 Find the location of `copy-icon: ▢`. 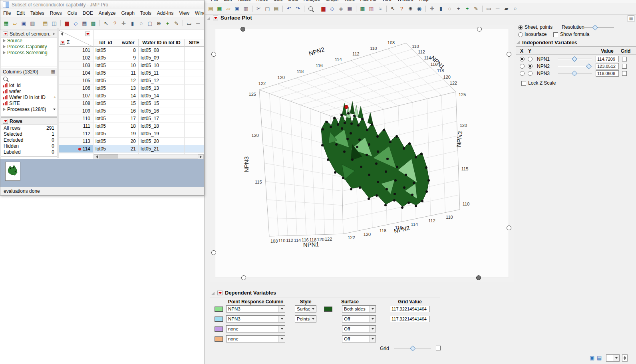

copy-icon: ▢ is located at coordinates (268, 9).